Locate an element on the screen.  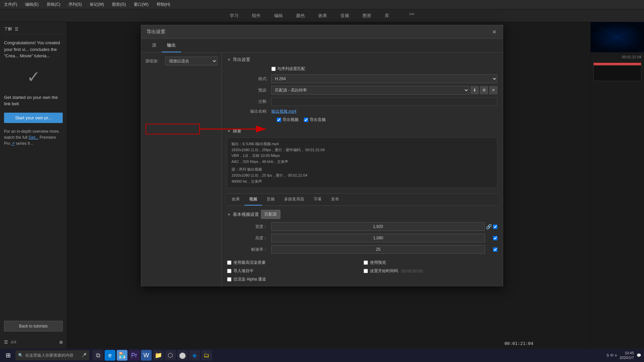
premiere-icon: Pr is located at coordinates (134, 355).